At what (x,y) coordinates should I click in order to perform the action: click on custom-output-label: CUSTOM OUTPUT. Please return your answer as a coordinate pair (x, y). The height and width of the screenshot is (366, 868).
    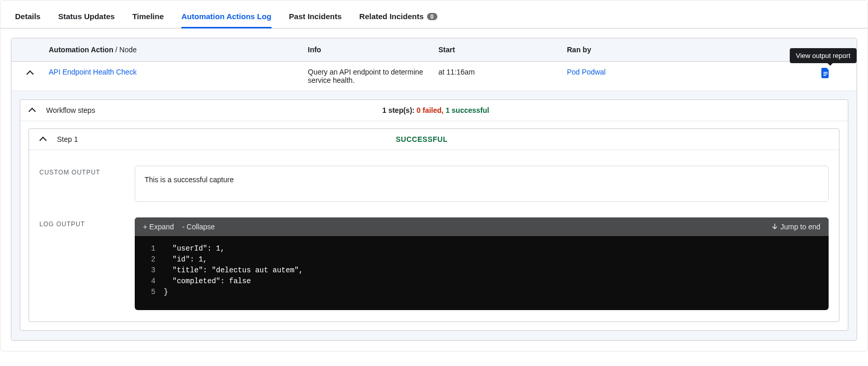
    Looking at the image, I should click on (81, 171).